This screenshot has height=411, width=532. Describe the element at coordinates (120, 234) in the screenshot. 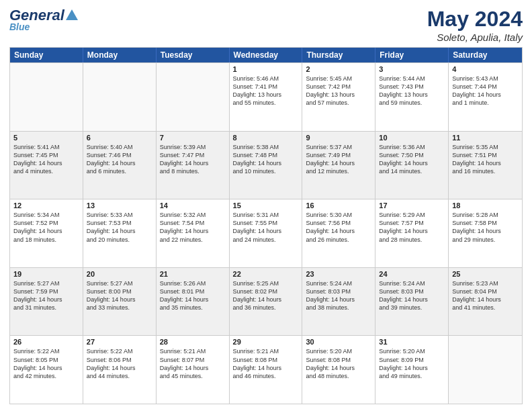

I see `cal-cell-2-1: 13Sunrise: 5:33 AM Sunset: 7:53 PM Dayli…` at that location.